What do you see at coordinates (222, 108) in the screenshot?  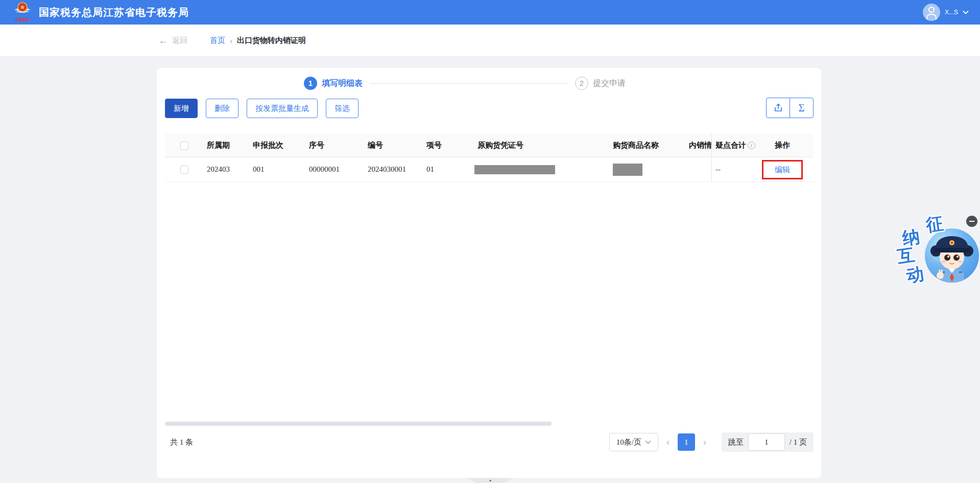 I see `delete-button: 删除` at bounding box center [222, 108].